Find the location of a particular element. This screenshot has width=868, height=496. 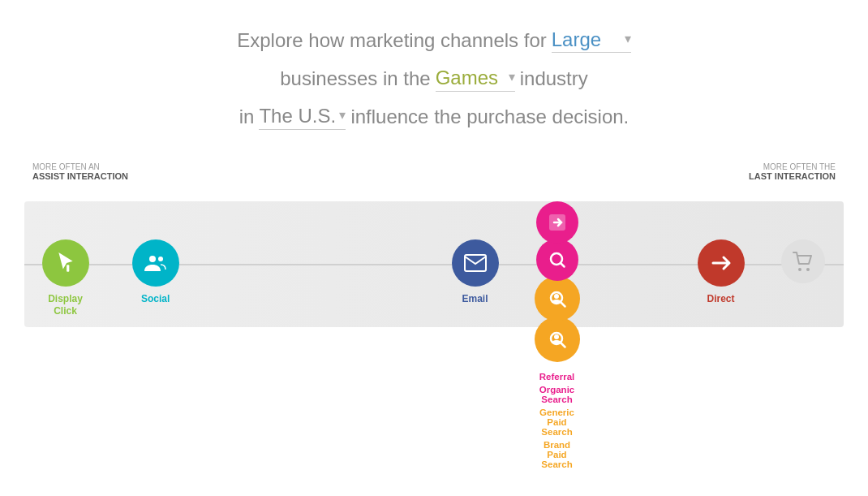

header-line-1: Explore how marketing channels for Large… is located at coordinates (434, 41).